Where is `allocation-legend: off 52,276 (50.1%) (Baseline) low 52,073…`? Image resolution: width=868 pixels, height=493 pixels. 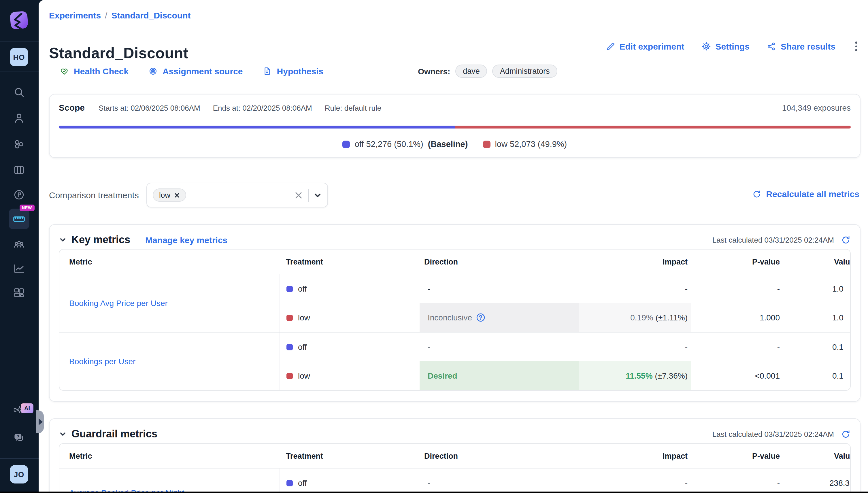
allocation-legend: off 52,276 (50.1%) (Baseline) low 52,073… is located at coordinates (454, 144).